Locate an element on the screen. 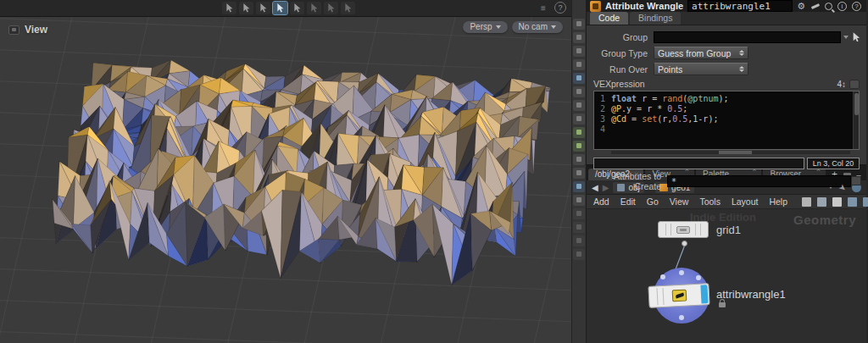 The height and width of the screenshot is (343, 868). code-line: float r = rand(@ptnum); is located at coordinates (732, 99).